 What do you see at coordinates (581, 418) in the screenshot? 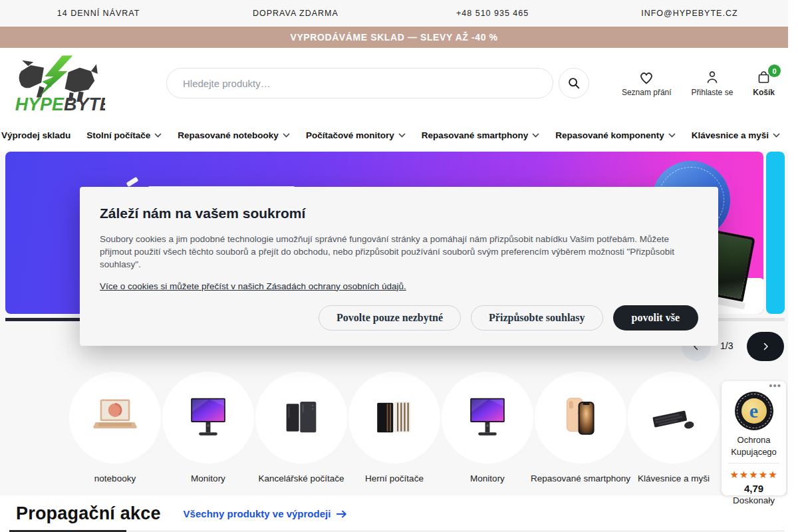
I see `smartphone-icon` at bounding box center [581, 418].